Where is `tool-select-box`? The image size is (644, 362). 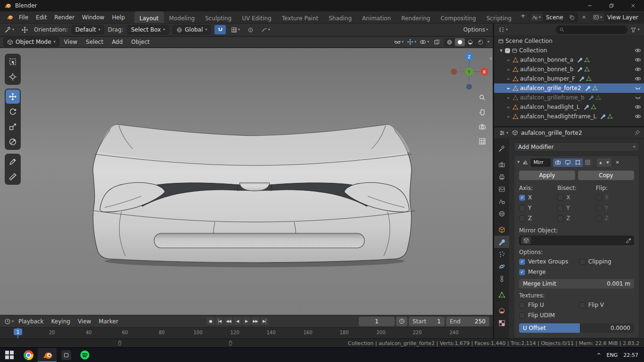
tool-select-box is located at coordinates (13, 62).